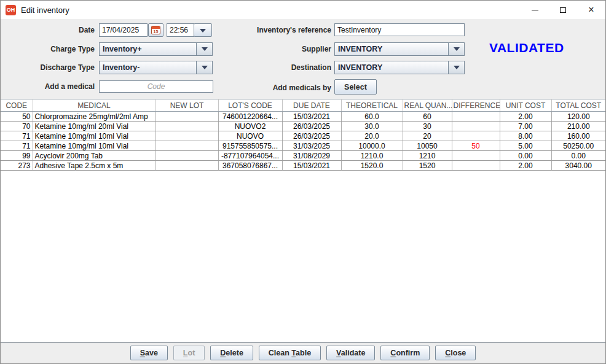  What do you see at coordinates (189, 353) in the screenshot?
I see `lot-button: Lot` at bounding box center [189, 353].